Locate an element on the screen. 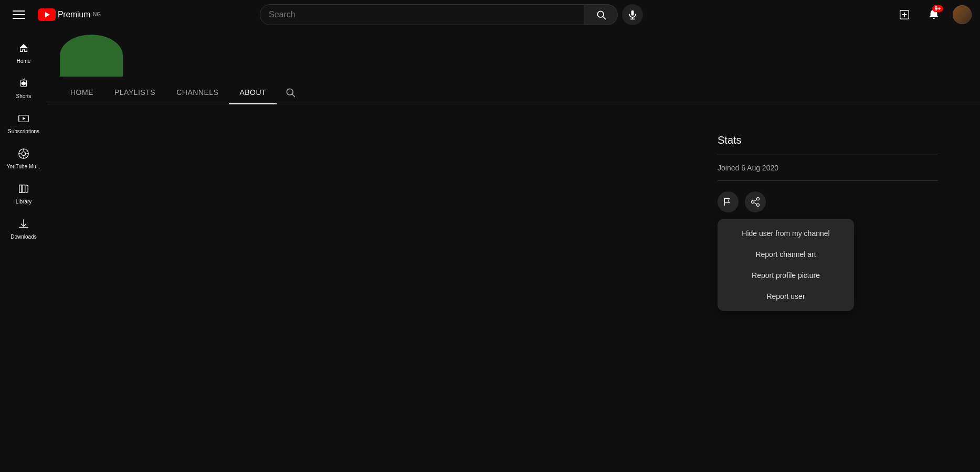 This screenshot has height=472, width=980. sidebar-home-label: Home is located at coordinates (24, 61).